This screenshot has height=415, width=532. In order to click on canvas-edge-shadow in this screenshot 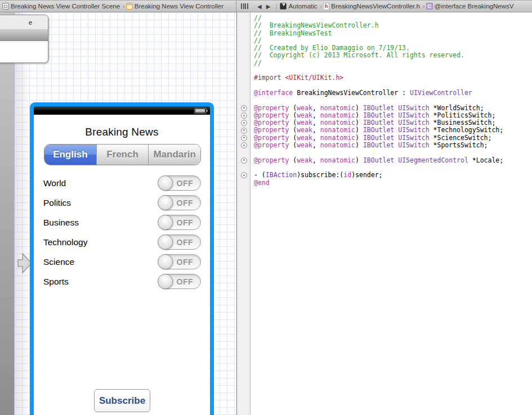, I will do `click(23, 214)`.